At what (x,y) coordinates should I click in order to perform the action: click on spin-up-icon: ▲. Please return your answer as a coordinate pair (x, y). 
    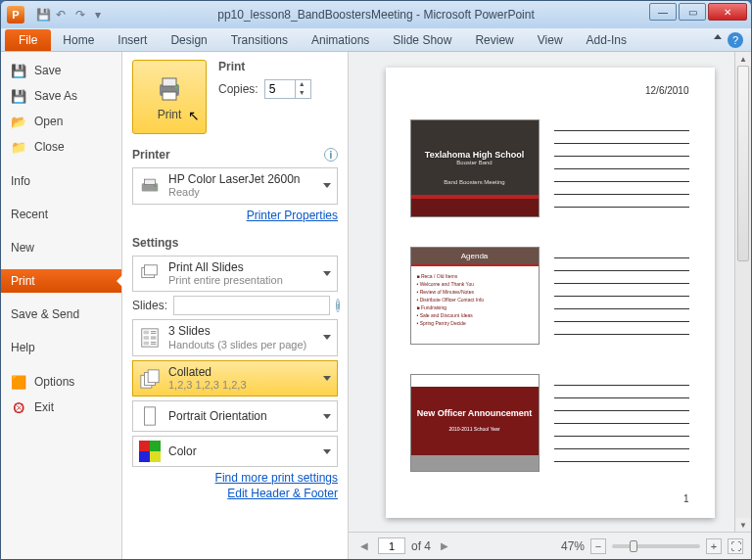
    Looking at the image, I should click on (302, 84).